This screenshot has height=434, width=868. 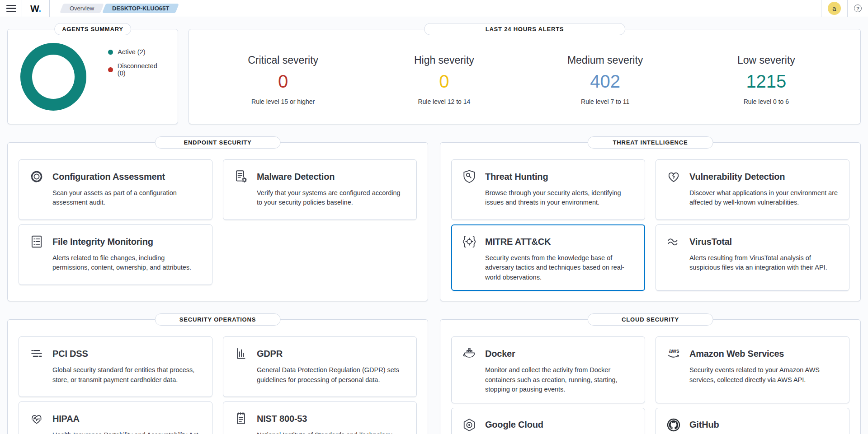 What do you see at coordinates (752, 369) in the screenshot?
I see `card-amazon-web-services: aws Amazon Web Services Security events …` at bounding box center [752, 369].